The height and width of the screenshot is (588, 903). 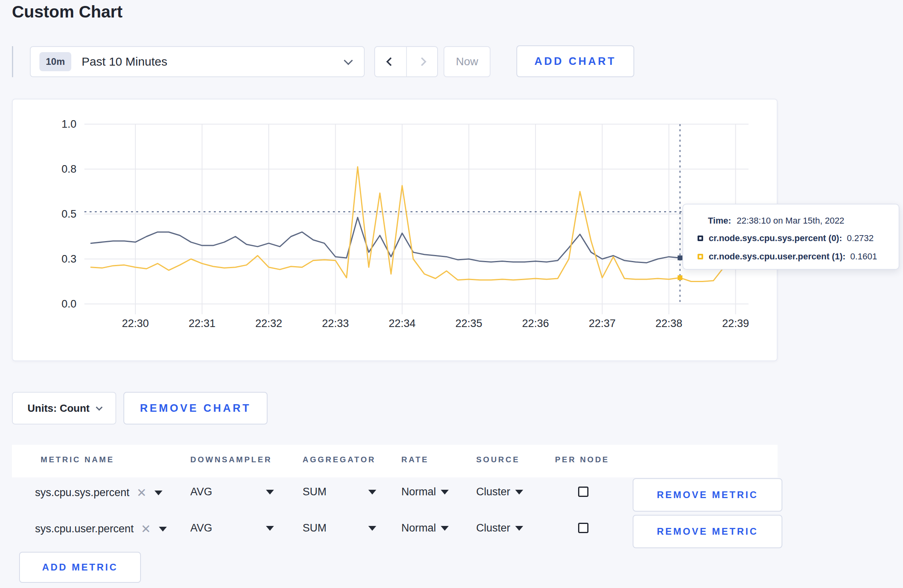 What do you see at coordinates (700, 238) in the screenshot?
I see `series-swatch-sys` at bounding box center [700, 238].